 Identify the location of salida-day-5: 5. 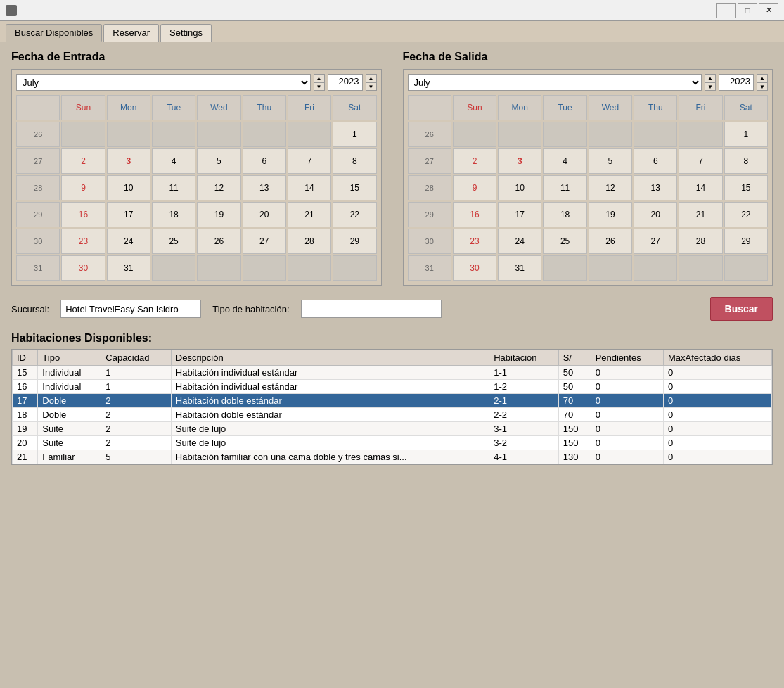
(610, 161).